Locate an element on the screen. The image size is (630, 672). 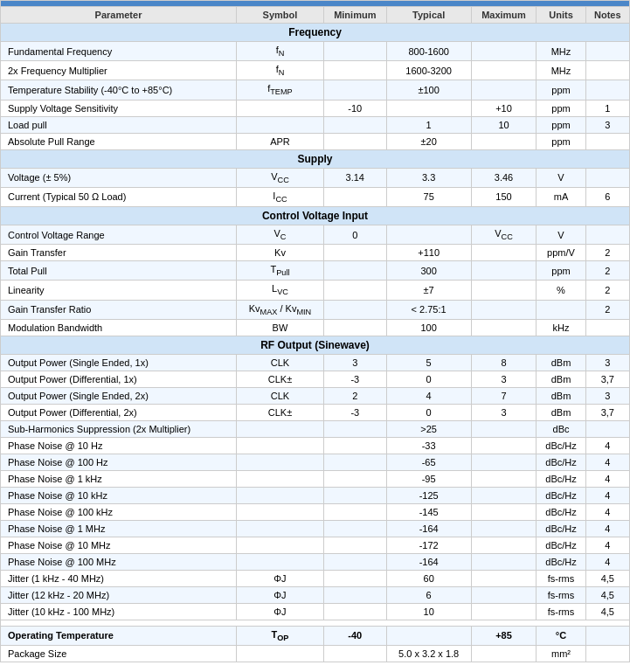
table-title is located at coordinates (315, 3).